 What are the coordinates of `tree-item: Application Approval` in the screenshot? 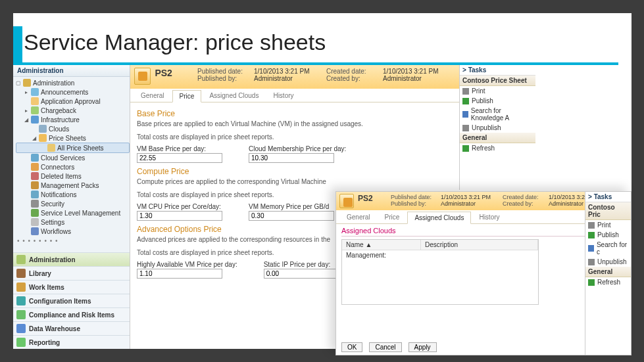 It's located at (72, 101).